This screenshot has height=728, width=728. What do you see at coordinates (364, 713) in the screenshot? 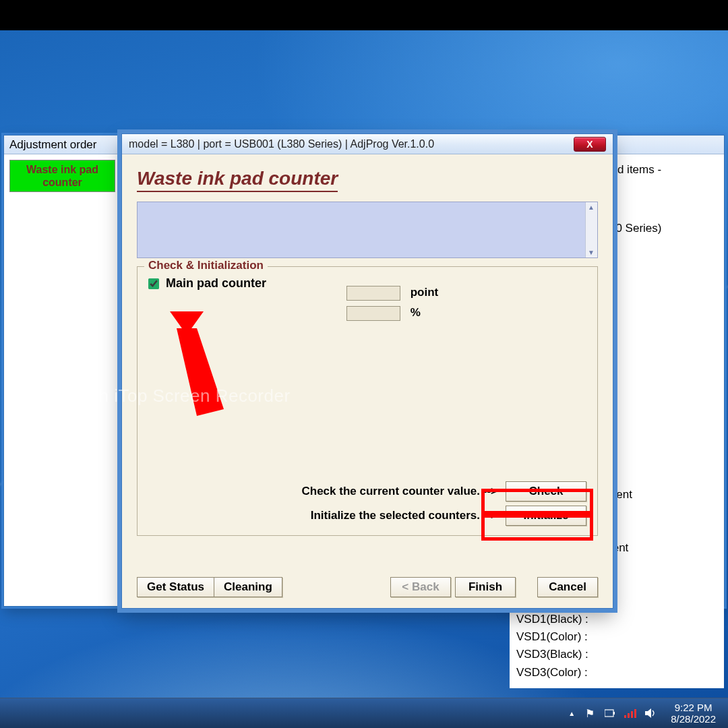
I see `taskbar: ▲ ⚑ 9:22 PM 8/28/2022` at bounding box center [364, 713].